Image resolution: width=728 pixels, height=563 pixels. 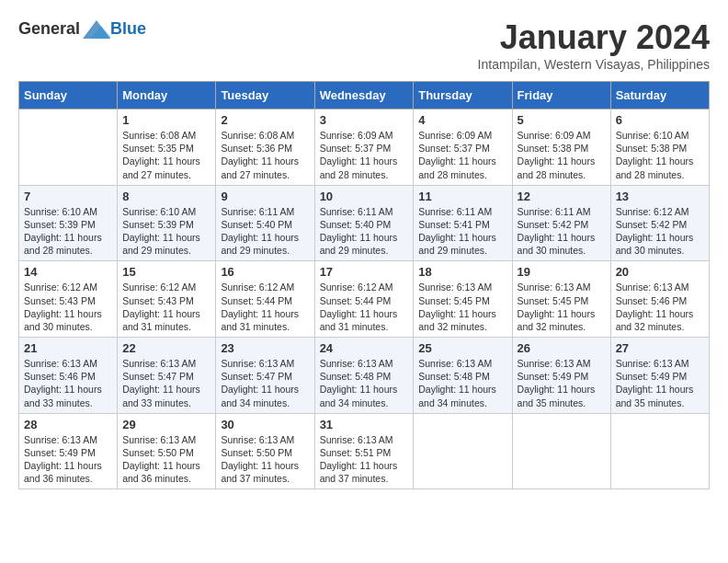 What do you see at coordinates (166, 197) in the screenshot?
I see `day-number: 8` at bounding box center [166, 197].